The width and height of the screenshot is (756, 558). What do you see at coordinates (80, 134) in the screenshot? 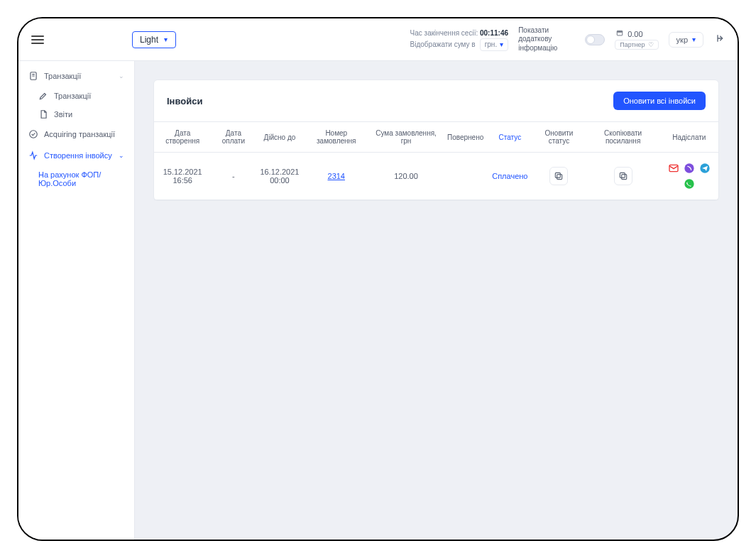
I see `sidebar-label: Acquiring транзакції` at bounding box center [80, 134].